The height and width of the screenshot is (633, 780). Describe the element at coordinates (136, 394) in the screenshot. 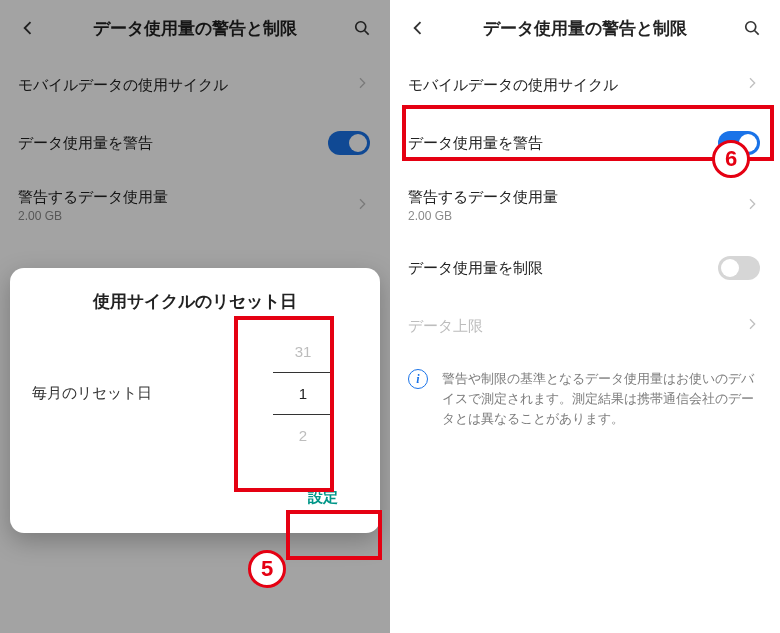

I see `reset-day-label: 毎月のリセット日` at that location.